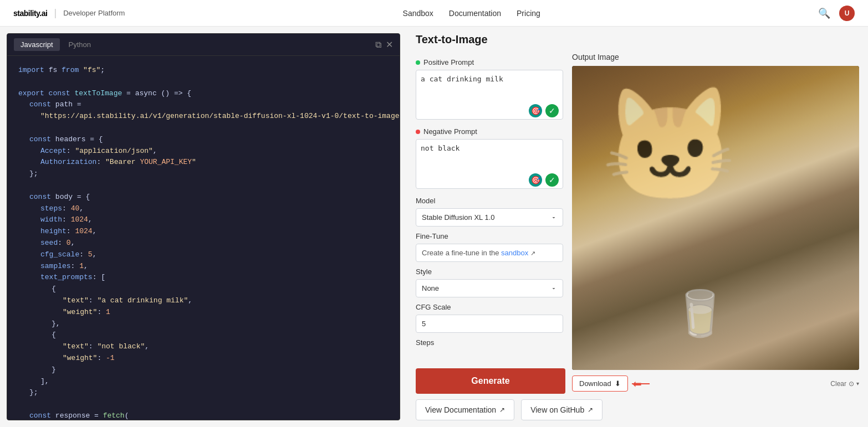  I want to click on code-line: height: 1024,, so click(203, 231).